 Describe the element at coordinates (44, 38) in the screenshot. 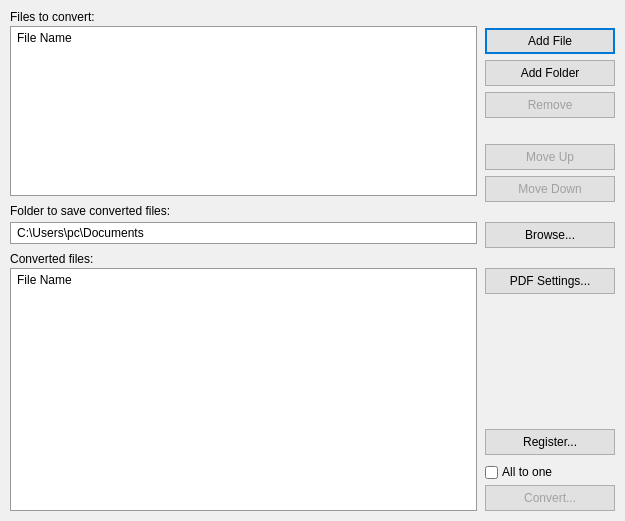

I see `file-name-column-header: File Name` at that location.